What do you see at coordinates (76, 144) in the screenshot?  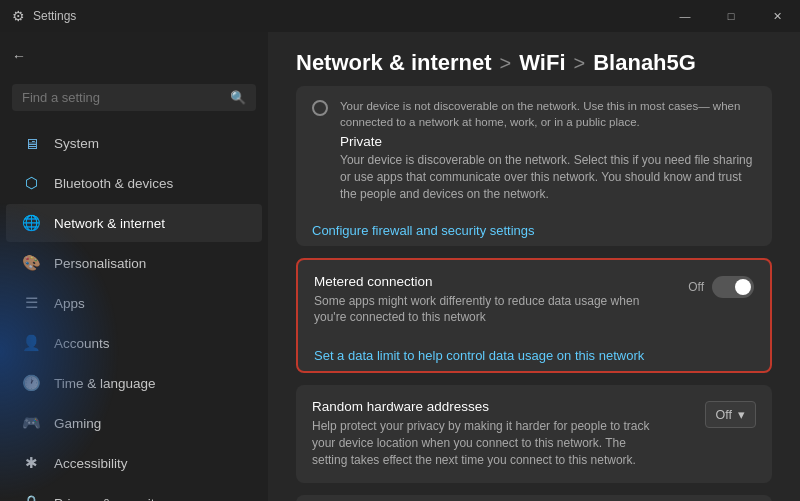 I see `sidebar-item-label-system: System` at bounding box center [76, 144].